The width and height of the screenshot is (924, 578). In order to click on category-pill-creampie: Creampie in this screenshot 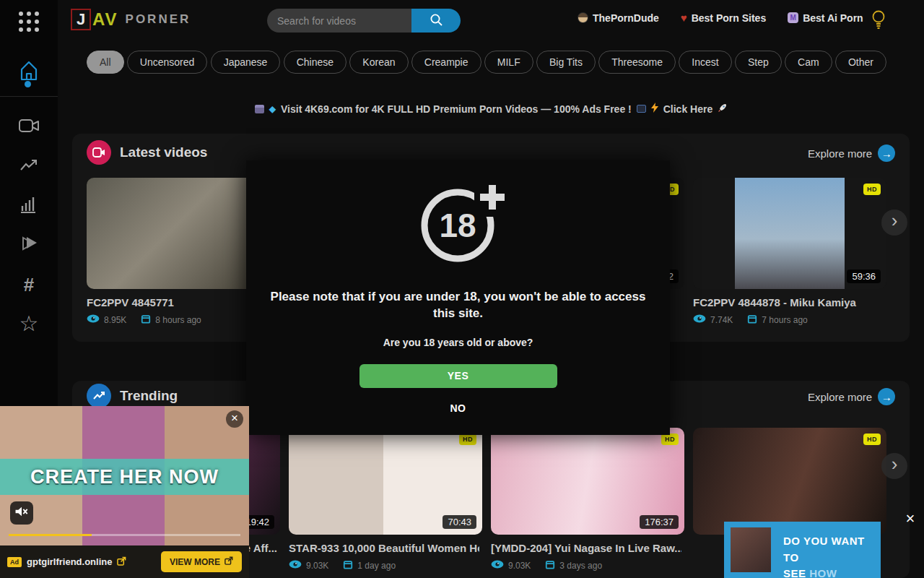, I will do `click(446, 62)`.